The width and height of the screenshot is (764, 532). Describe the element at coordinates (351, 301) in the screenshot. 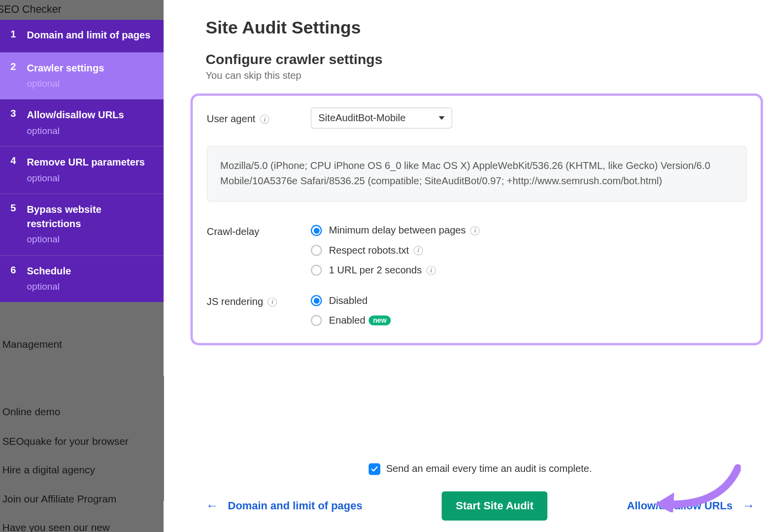

I see `js-rendering-option-disabled: Disabled` at that location.